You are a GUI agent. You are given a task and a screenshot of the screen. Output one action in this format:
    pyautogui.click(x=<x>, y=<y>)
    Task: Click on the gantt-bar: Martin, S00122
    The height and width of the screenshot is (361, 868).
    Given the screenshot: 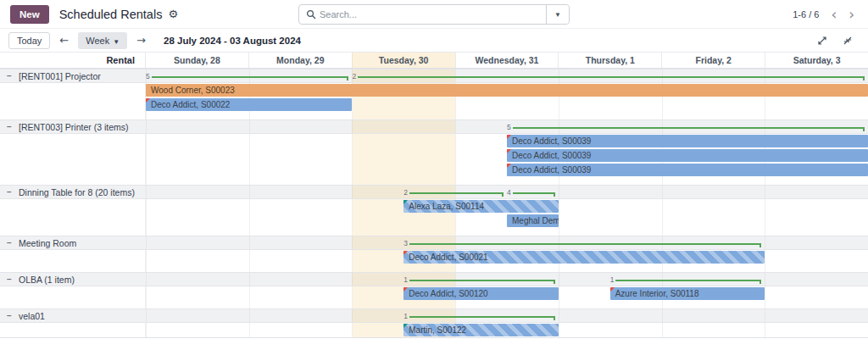 What is the action you would take?
    pyautogui.click(x=481, y=330)
    